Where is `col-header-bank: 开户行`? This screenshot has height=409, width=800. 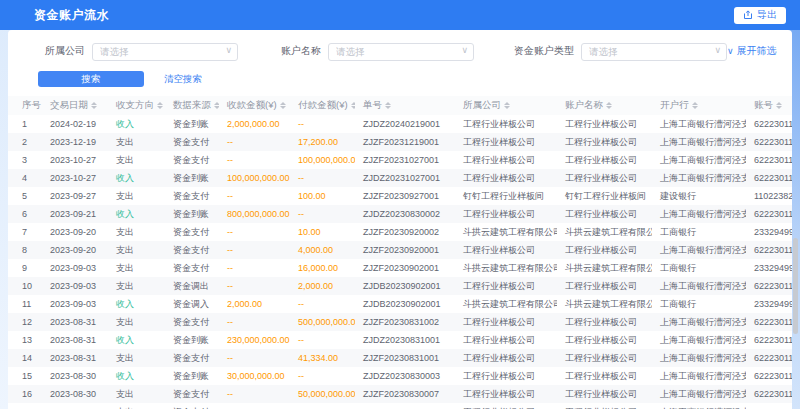
col-header-bank: 开户行 is located at coordinates (699, 106).